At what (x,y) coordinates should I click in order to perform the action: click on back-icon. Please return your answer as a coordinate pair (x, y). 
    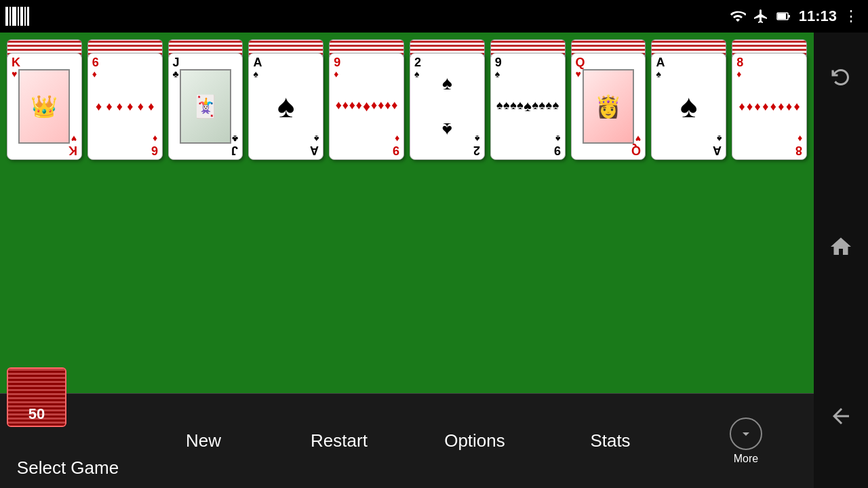
    Looking at the image, I should click on (841, 416).